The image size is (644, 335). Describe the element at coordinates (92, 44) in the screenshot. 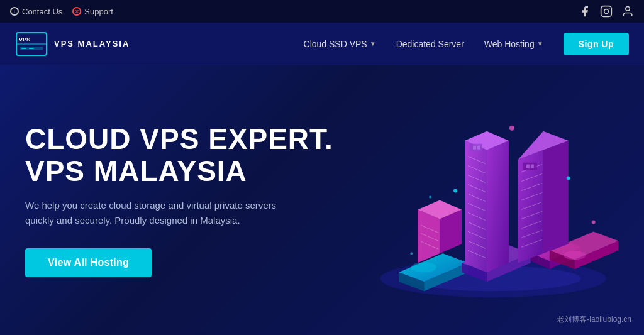

I see `logo-text-area: VPS MALAYSIA` at that location.